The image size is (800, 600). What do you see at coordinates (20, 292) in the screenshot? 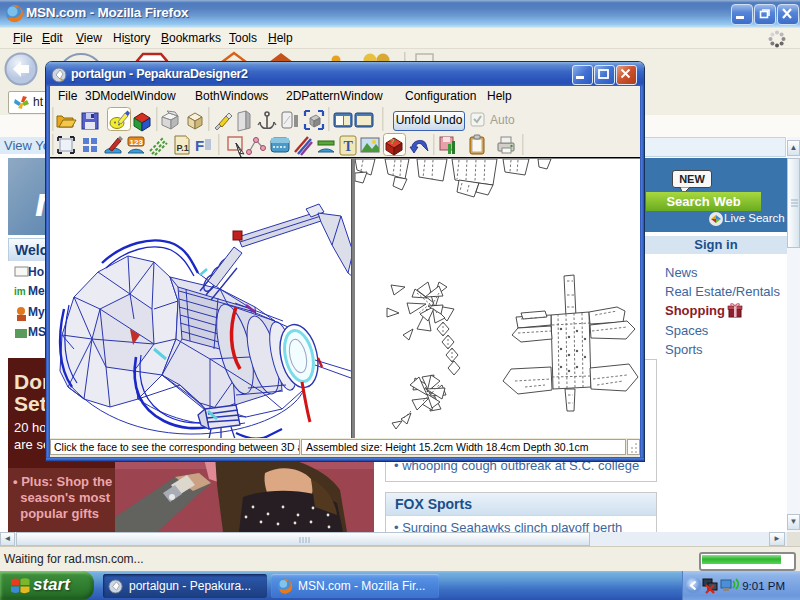
I see `svg-text: im` at bounding box center [20, 292].